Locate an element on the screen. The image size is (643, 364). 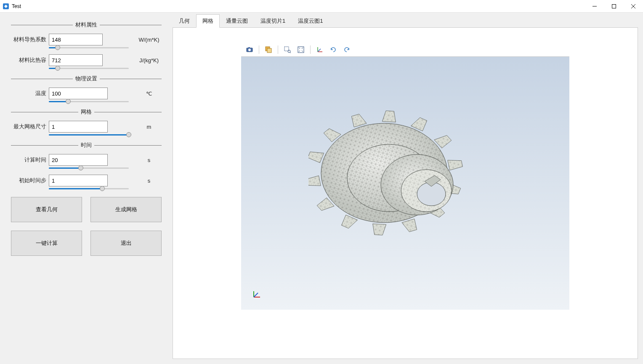
unit-thermal-conductivity: W/(m*K) is located at coordinates (149, 40).